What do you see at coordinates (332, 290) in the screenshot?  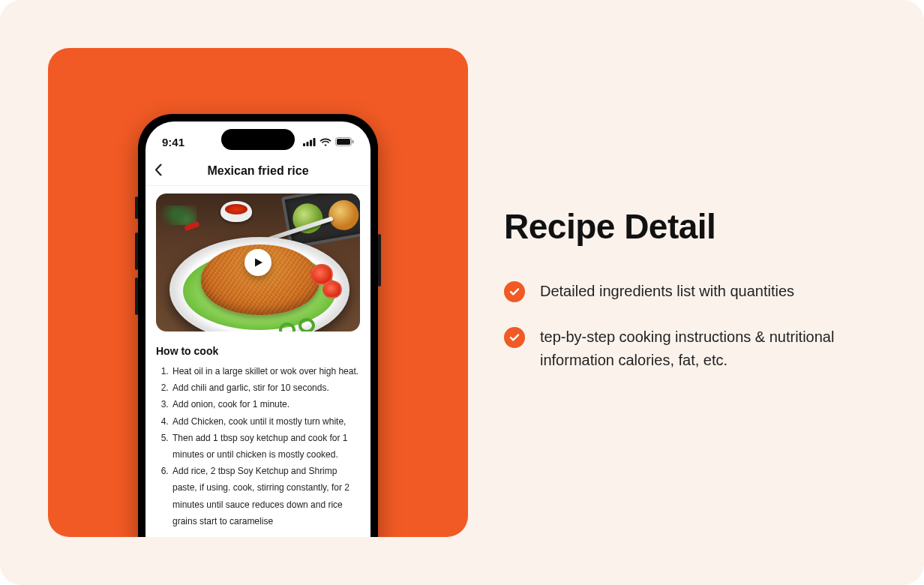 I see `hero-tomato` at bounding box center [332, 290].